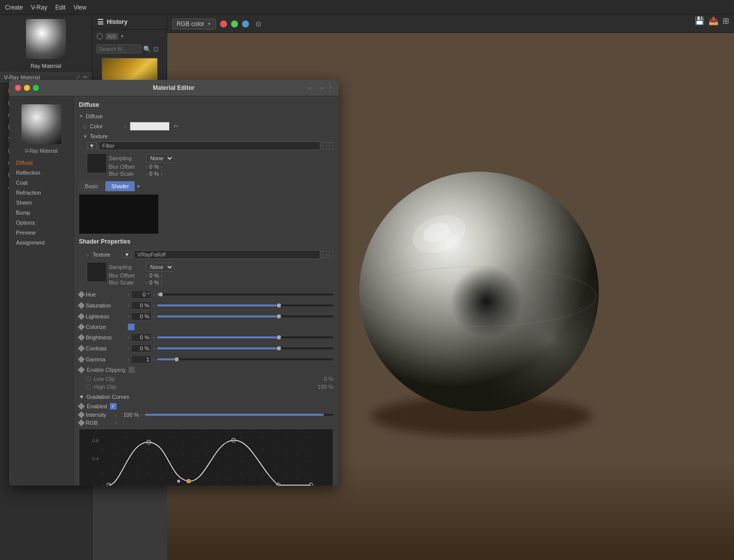 The width and height of the screenshot is (734, 560). I want to click on green-channel-dot, so click(235, 24).